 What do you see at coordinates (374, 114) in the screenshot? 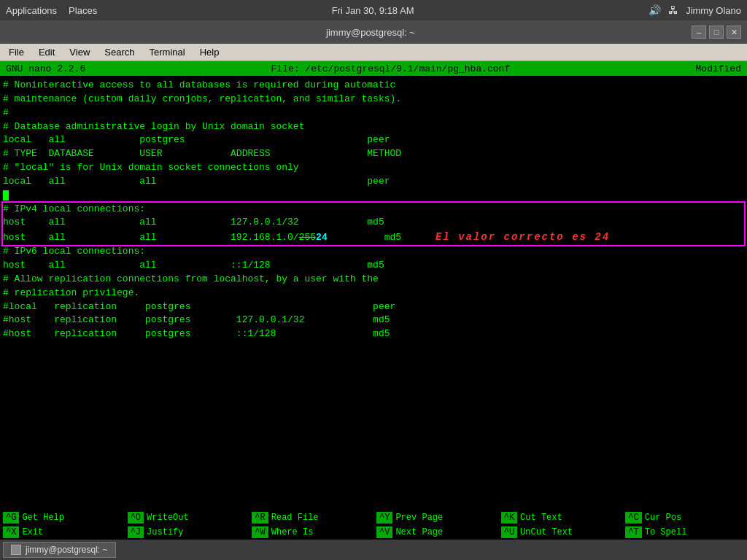
I see `editor-line: #` at bounding box center [374, 114].